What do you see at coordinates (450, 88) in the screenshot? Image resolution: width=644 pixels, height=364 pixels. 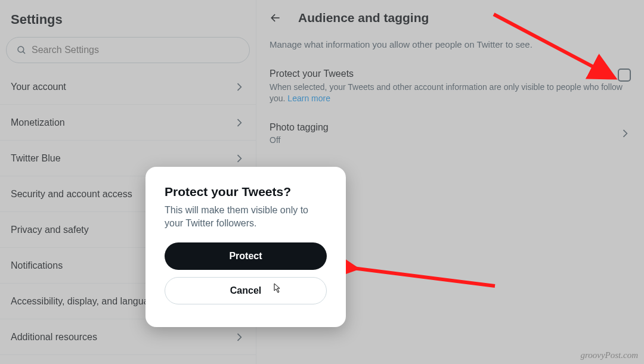 I see `setting-protect-tweets: Protect your Tweets When selected, your …` at bounding box center [450, 88].